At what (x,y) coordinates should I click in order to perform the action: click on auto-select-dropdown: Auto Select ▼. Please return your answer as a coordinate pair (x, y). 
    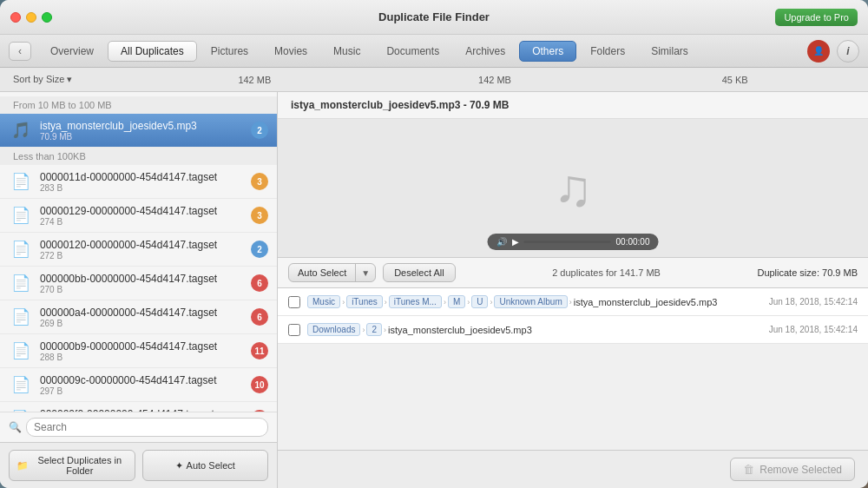
    Looking at the image, I should click on (332, 273).